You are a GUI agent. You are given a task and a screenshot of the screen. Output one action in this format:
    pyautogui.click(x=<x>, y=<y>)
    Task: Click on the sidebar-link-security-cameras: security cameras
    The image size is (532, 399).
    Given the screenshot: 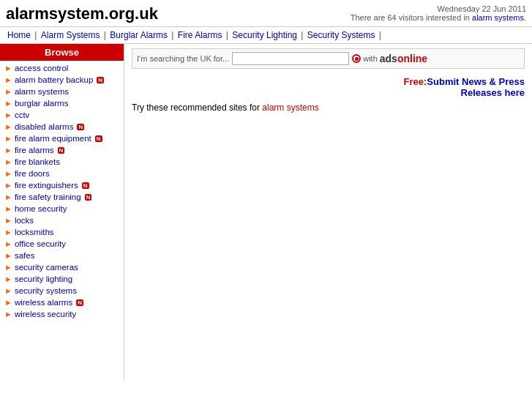 What is the action you would take?
    pyautogui.click(x=47, y=267)
    